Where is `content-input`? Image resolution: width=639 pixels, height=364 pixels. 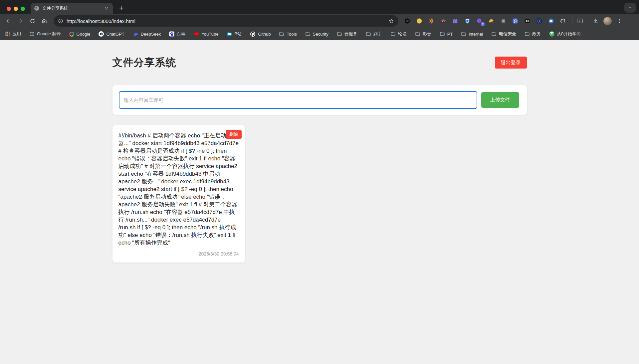 content-input is located at coordinates (298, 100).